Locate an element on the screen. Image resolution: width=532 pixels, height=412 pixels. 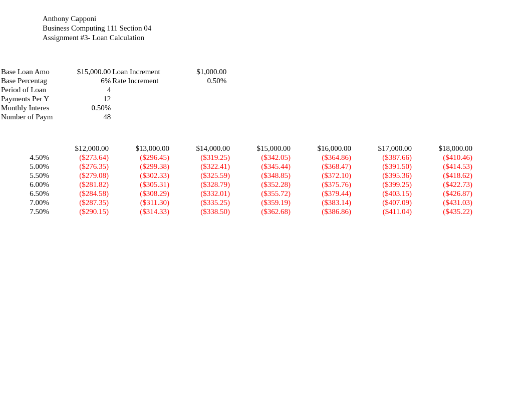
loan-amount-header: $13,000.00 is located at coordinates (141, 148).